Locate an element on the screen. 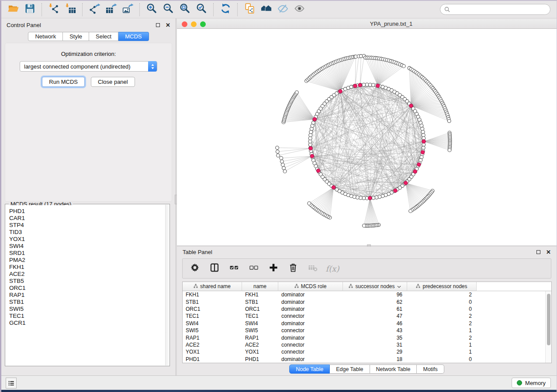 Image resolution: width=557 pixels, height=392 pixels. cell-shared_name: SWI5 is located at coordinates (212, 330).